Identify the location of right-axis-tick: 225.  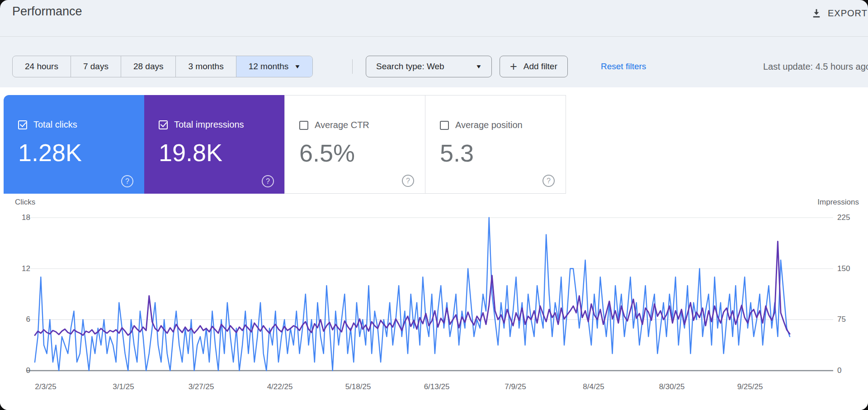
(851, 218).